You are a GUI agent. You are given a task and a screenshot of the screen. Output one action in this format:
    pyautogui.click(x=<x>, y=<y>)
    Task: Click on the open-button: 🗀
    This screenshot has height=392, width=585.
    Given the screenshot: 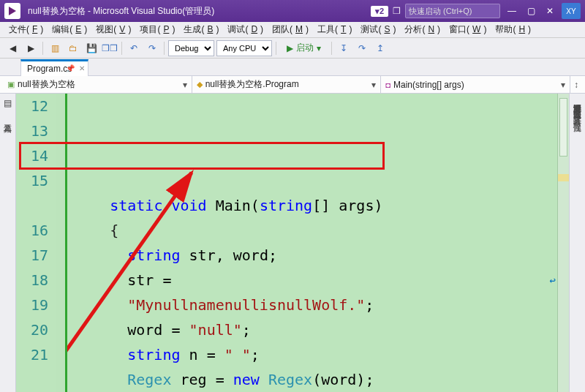 What is the action you would take?
    pyautogui.click(x=73, y=48)
    